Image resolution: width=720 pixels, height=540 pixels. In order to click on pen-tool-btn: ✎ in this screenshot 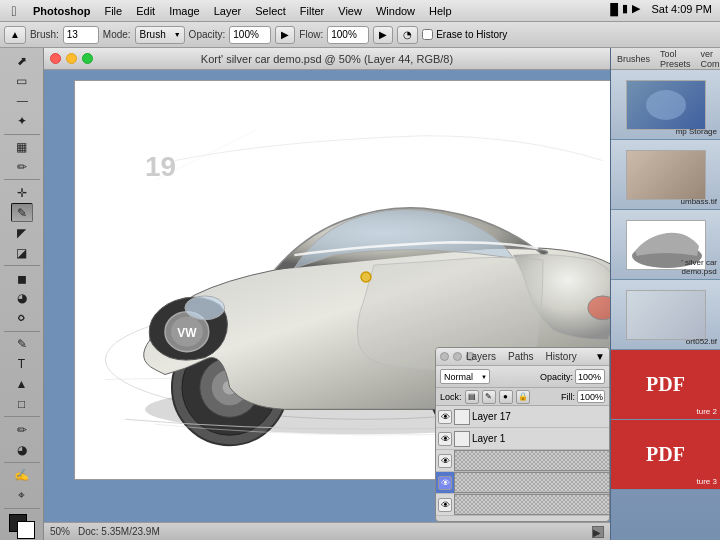, I will do `click(22, 344)`.